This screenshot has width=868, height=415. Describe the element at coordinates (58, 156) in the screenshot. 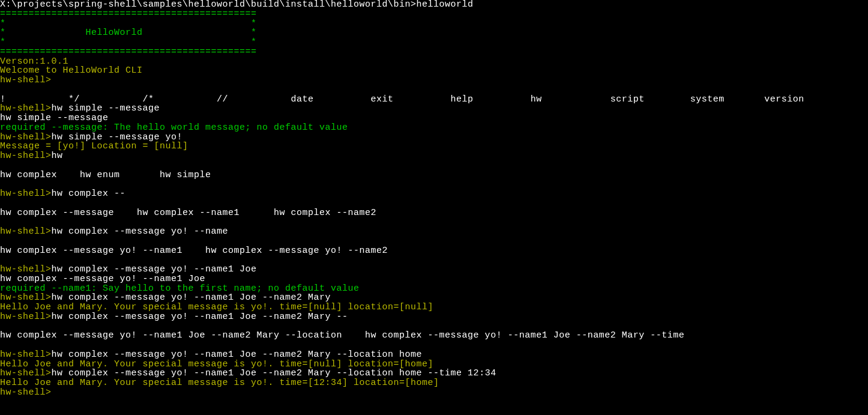

I see `terminal-segment: hw` at that location.